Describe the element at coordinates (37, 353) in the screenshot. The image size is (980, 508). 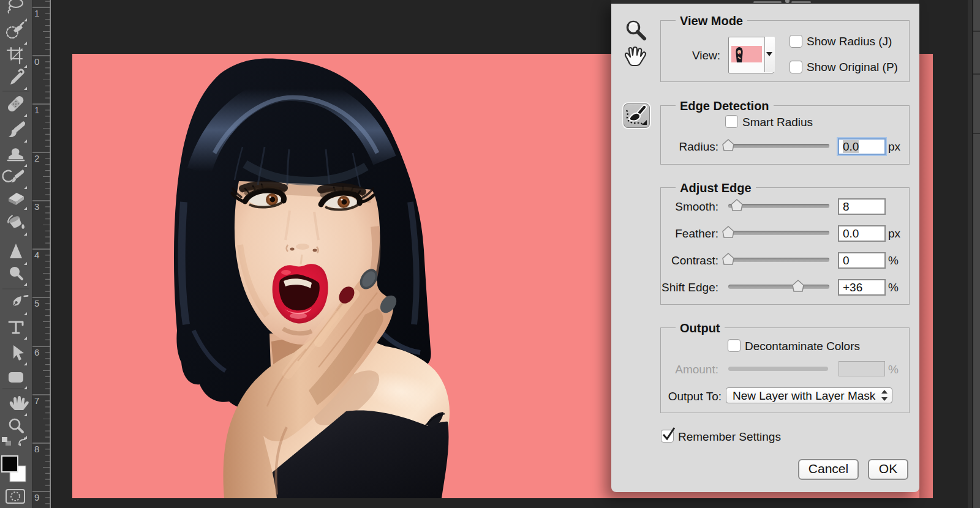
I see `svg-text: 6` at that location.